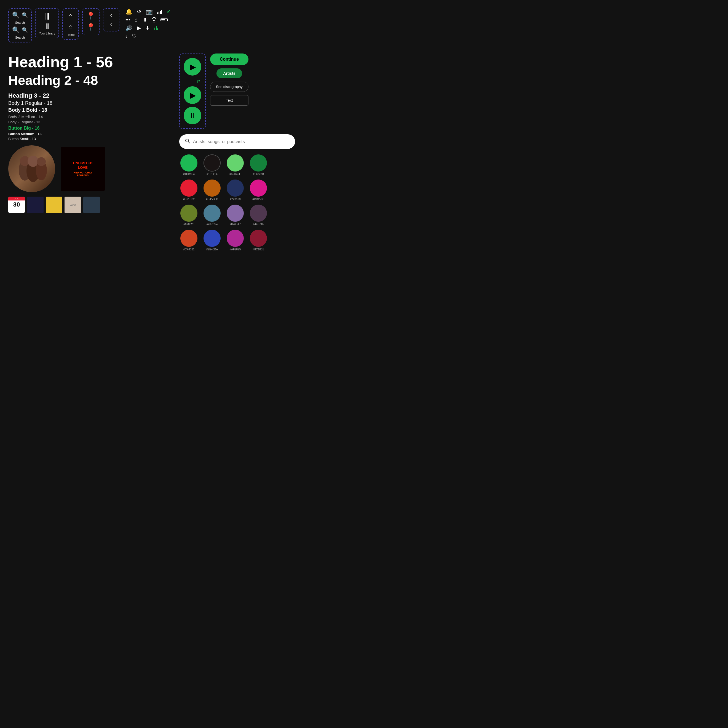 The width and height of the screenshot is (728, 728). What do you see at coordinates (88, 117) in the screenshot?
I see `body2-med-sample: Body 2 Medium - 14` at bounding box center [88, 117].